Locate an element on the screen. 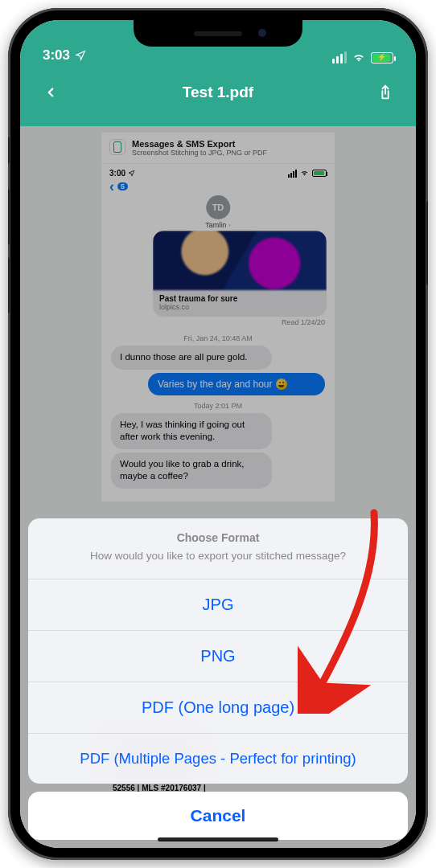 This screenshot has height=868, width=436. sheet-title: Choose Format is located at coordinates (218, 538).